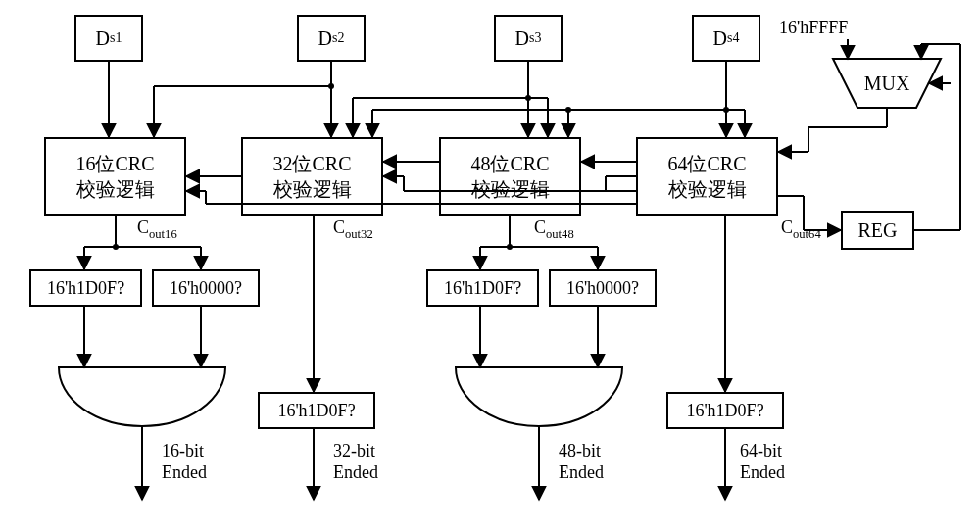 The width and height of the screenshot is (980, 532). I want to click on crc48-l1: 48位CRC, so click(510, 164).